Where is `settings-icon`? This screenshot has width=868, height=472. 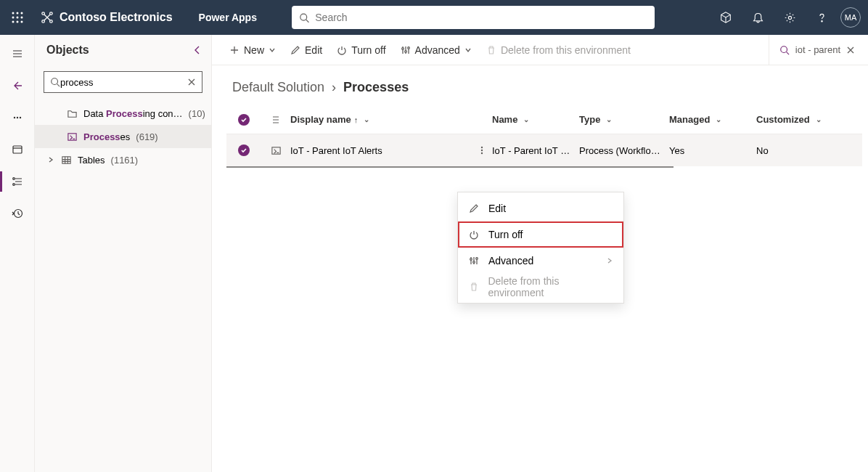 settings-icon is located at coordinates (790, 17).